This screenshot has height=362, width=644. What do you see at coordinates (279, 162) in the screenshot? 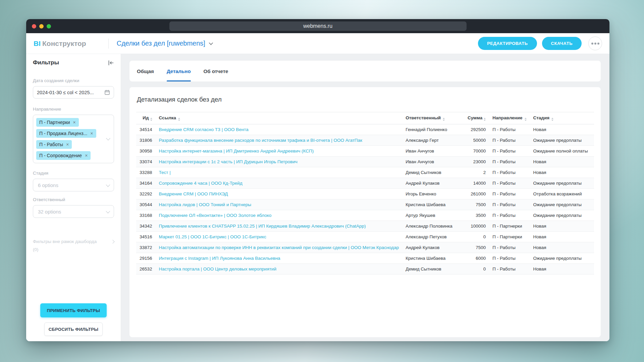
I see `cell-link: Настройка интеграции с 1с 2 часть | ИП Д…` at bounding box center [279, 162].